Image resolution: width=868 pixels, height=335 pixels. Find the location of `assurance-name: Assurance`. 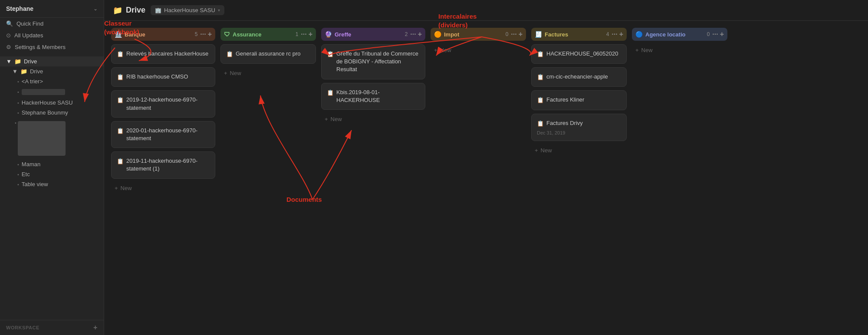

assurance-name: Assurance is located at coordinates (263, 35).